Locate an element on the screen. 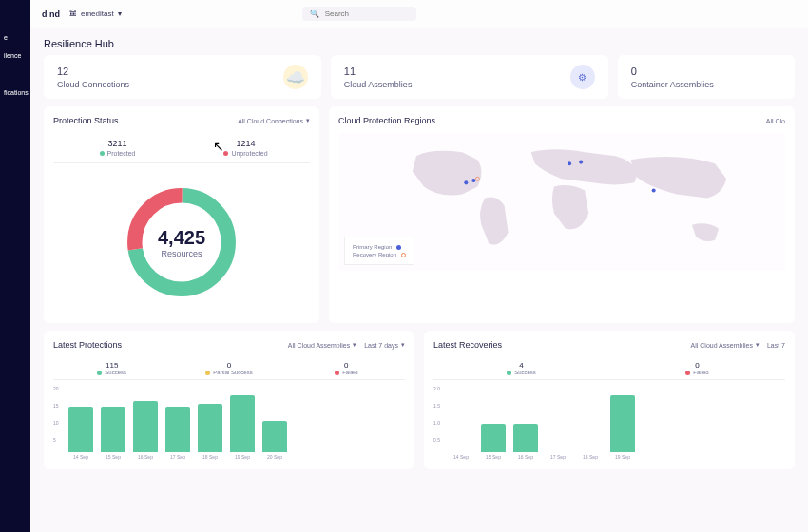  stat-label: Cloud Connections is located at coordinates (93, 85).